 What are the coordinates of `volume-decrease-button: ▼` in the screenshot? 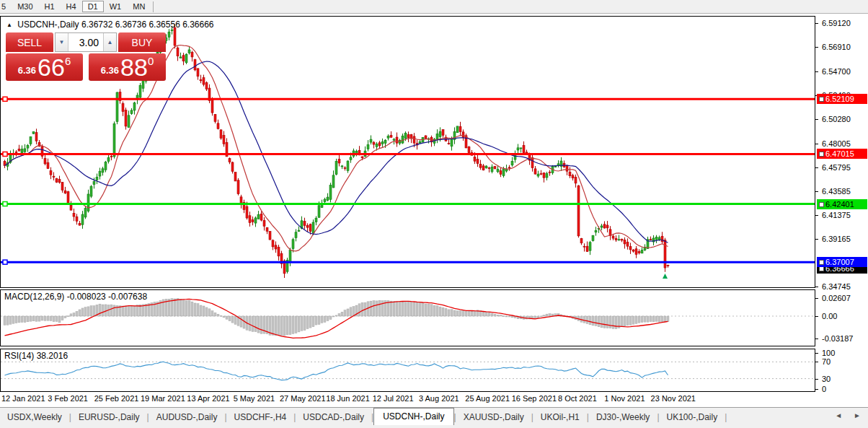 It's located at (62, 42).